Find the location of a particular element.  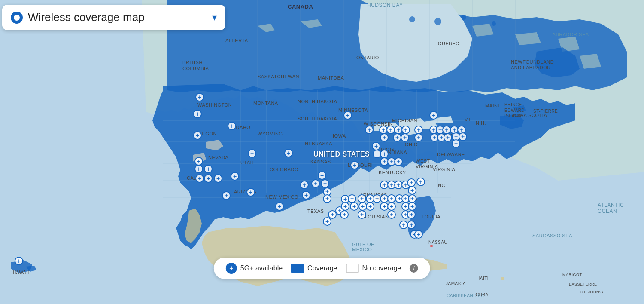

dropdown-chevron-icon: ▾ is located at coordinates (215, 18).